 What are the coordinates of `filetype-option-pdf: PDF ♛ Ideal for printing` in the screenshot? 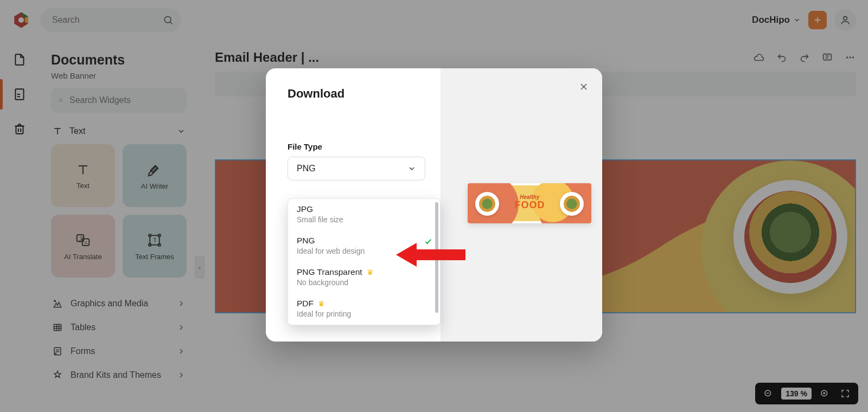 It's located at (364, 309).